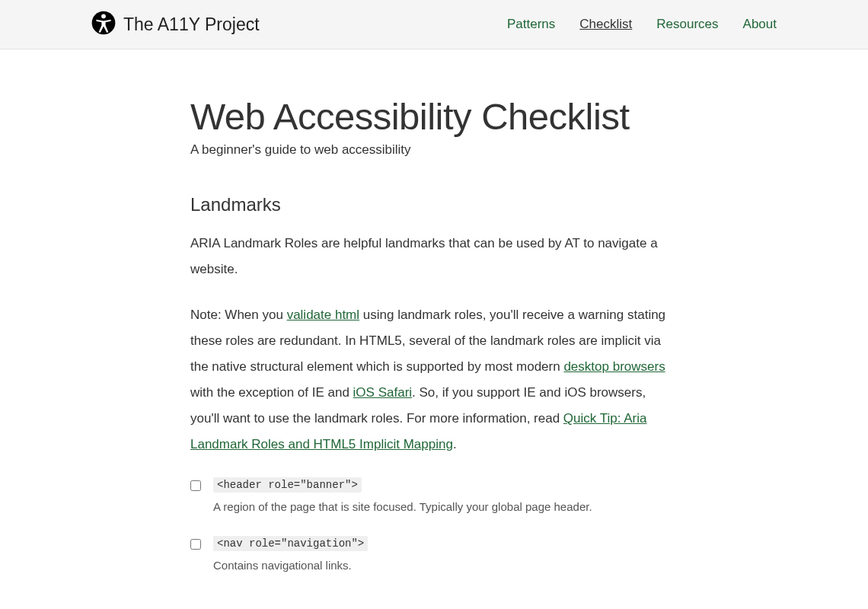 Image resolution: width=868 pixels, height=609 pixels. Describe the element at coordinates (272, 393) in the screenshot. I see `note-text-mid2: with the exception of IE and` at that location.